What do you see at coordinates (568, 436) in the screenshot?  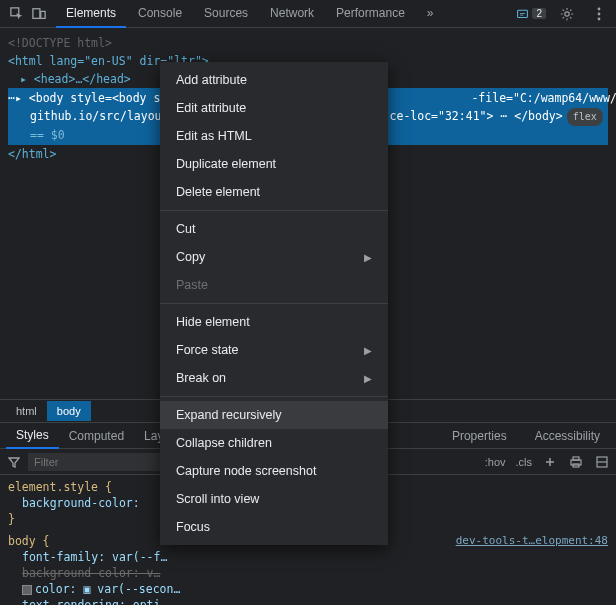 I see `subtab-accessibility: Accessibility` at bounding box center [568, 436].